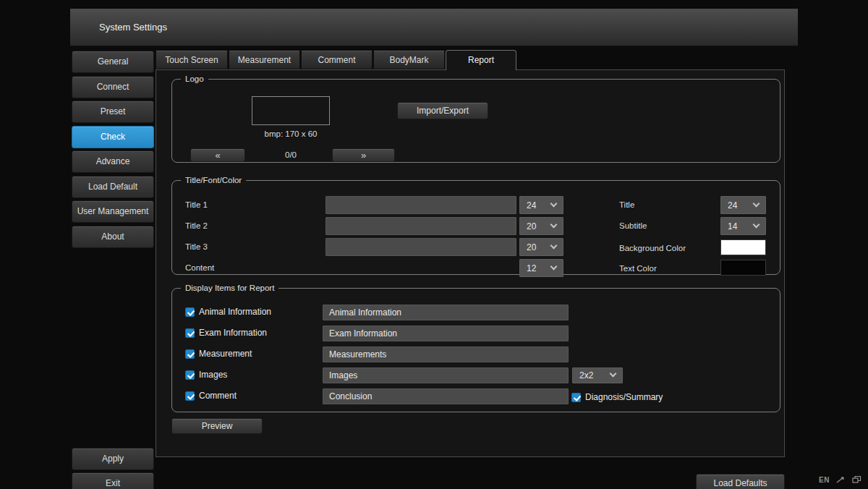 The image size is (868, 489). What do you see at coordinates (197, 226) in the screenshot?
I see `title2-label: Title 2` at bounding box center [197, 226].